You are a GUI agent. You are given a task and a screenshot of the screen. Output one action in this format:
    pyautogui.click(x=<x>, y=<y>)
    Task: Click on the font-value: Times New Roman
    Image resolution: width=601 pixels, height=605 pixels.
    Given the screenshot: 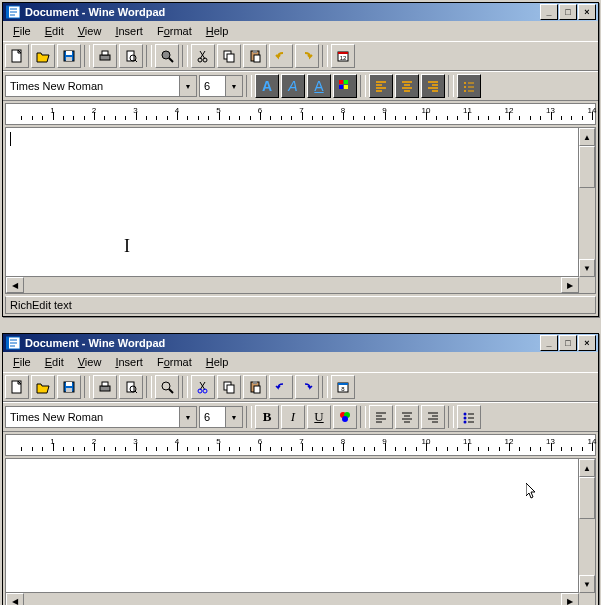 What is the action you would take?
    pyautogui.click(x=92, y=417)
    